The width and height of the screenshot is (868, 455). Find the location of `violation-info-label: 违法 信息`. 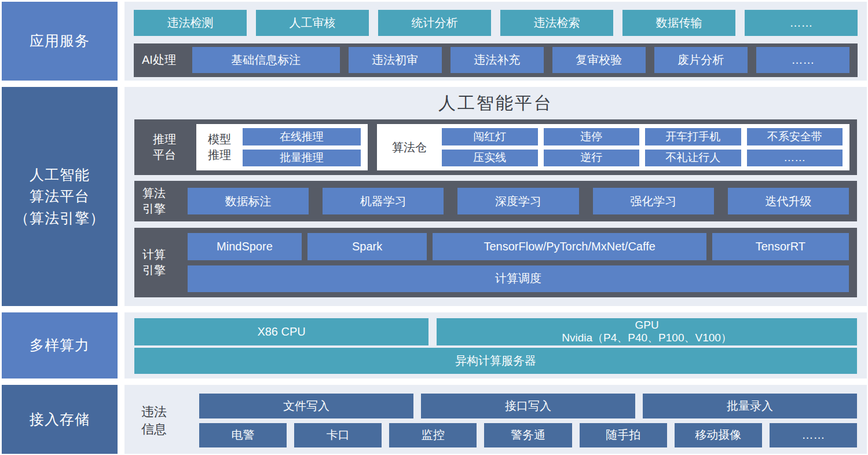

violation-info-label: 违法 信息 is located at coordinates (158, 421).